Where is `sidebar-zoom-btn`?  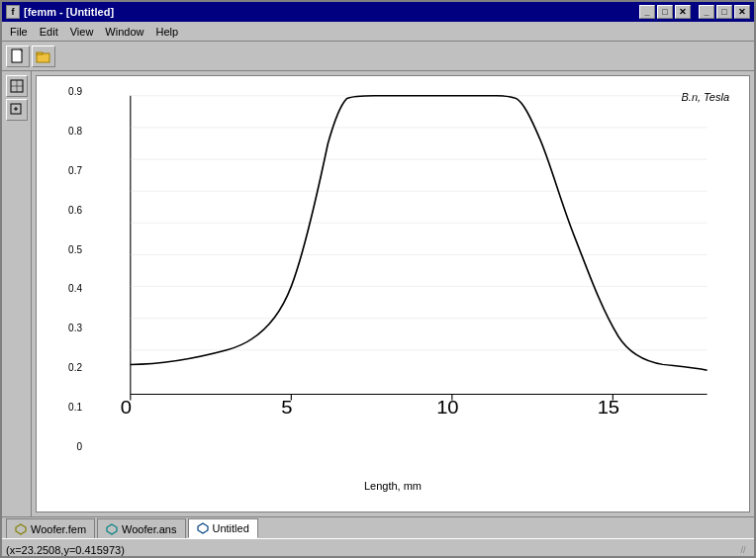
sidebar-zoom-btn is located at coordinates (17, 110).